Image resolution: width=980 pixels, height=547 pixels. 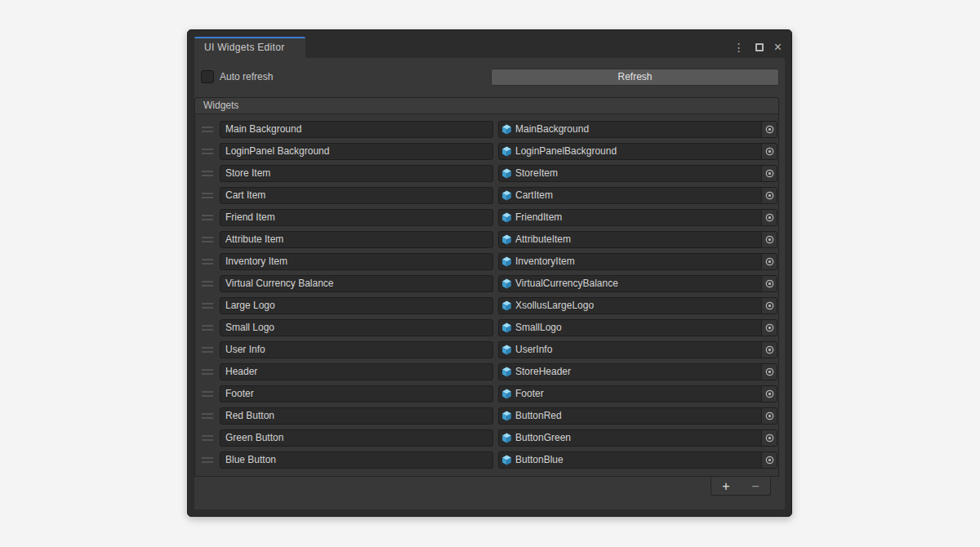 What do you see at coordinates (755, 487) in the screenshot?
I see `remove-widget-button: −` at bounding box center [755, 487].